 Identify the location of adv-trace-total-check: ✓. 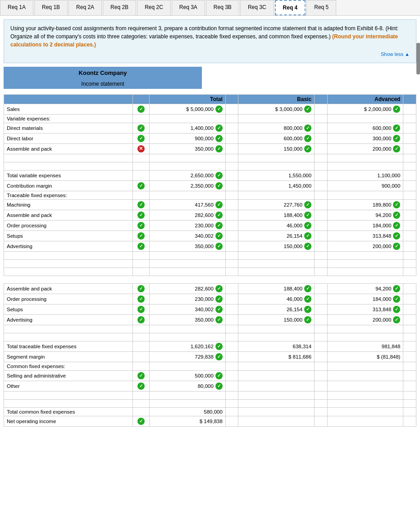
(219, 246).